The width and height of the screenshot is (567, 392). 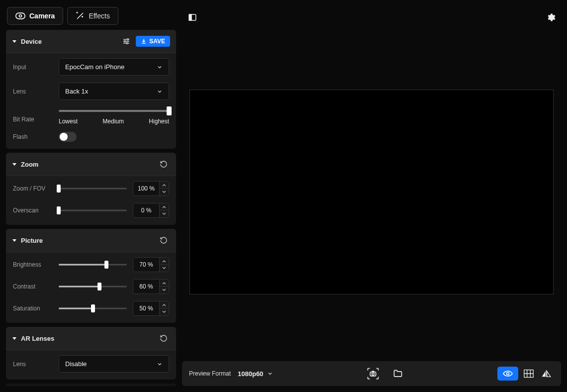 What do you see at coordinates (146, 189) in the screenshot?
I see `zoom-fov-value: 100 %` at bounding box center [146, 189].